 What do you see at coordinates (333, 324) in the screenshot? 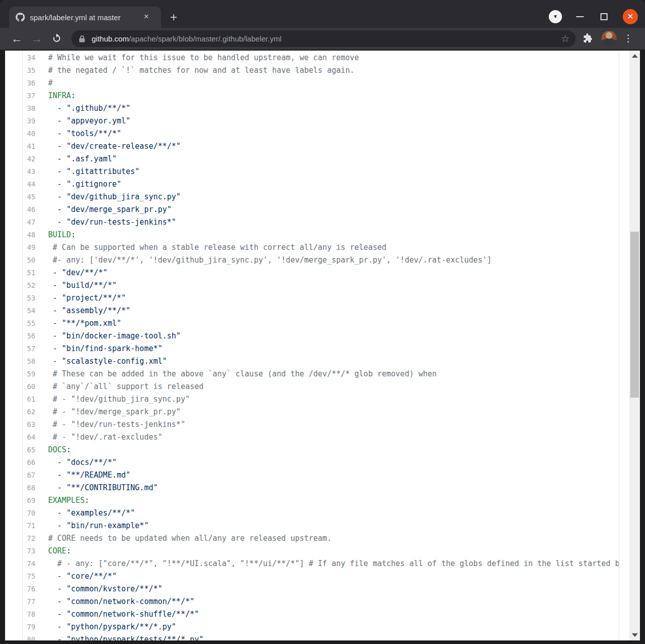
I see `code-text: - "**/*pom.xml"` at bounding box center [333, 324].